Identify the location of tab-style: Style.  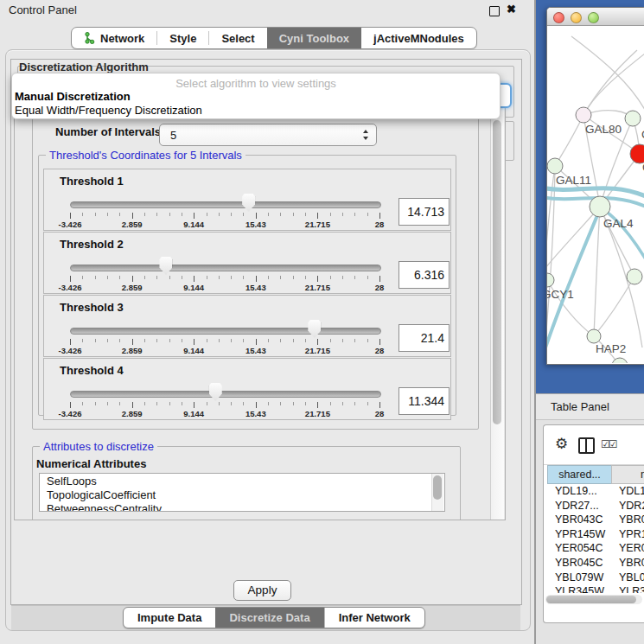
(183, 38).